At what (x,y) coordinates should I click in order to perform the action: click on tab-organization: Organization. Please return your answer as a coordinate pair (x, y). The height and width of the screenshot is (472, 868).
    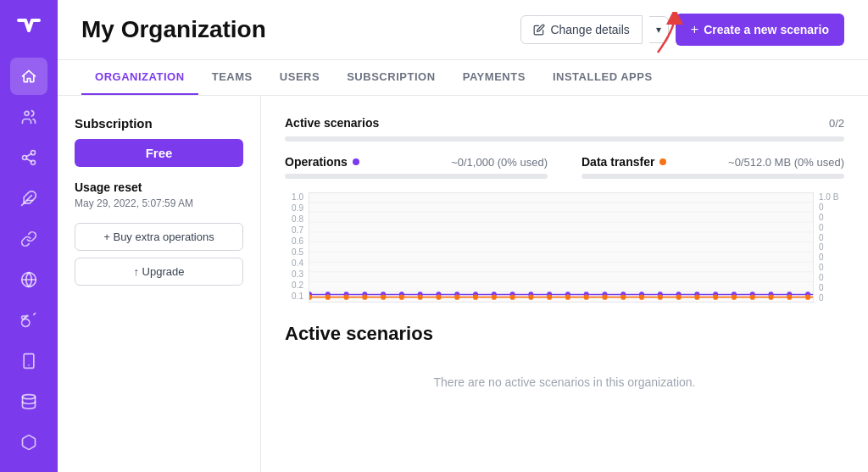
    Looking at the image, I should click on (140, 78).